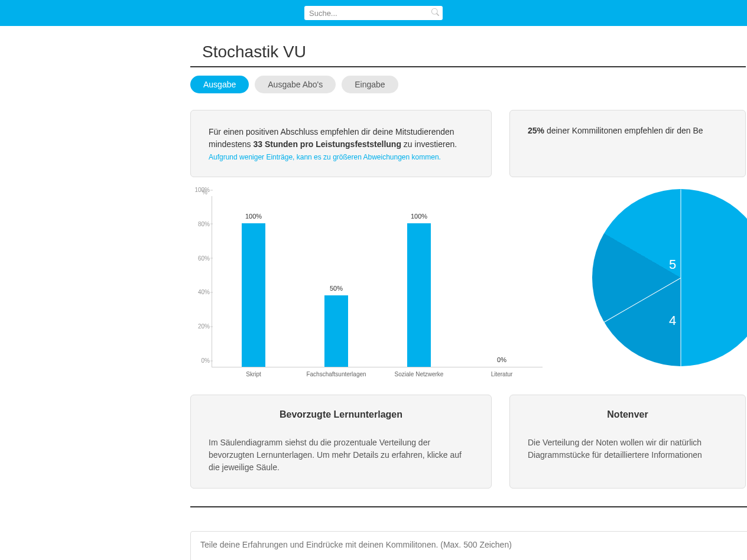 The width and height of the screenshot is (747, 560). What do you see at coordinates (254, 295) in the screenshot?
I see `bar-col-0: 100% Skript` at bounding box center [254, 295].